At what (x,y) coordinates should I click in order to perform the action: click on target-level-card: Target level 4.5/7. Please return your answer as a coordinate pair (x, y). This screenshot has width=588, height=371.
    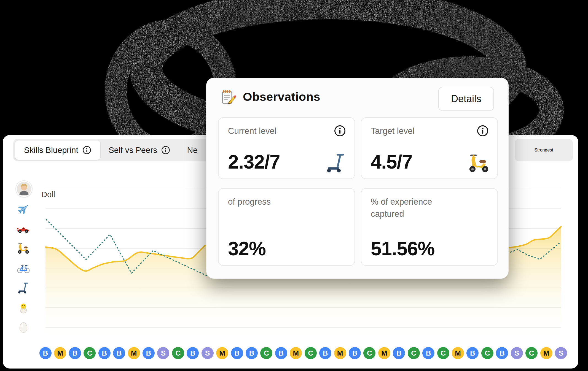
    Looking at the image, I should click on (429, 148).